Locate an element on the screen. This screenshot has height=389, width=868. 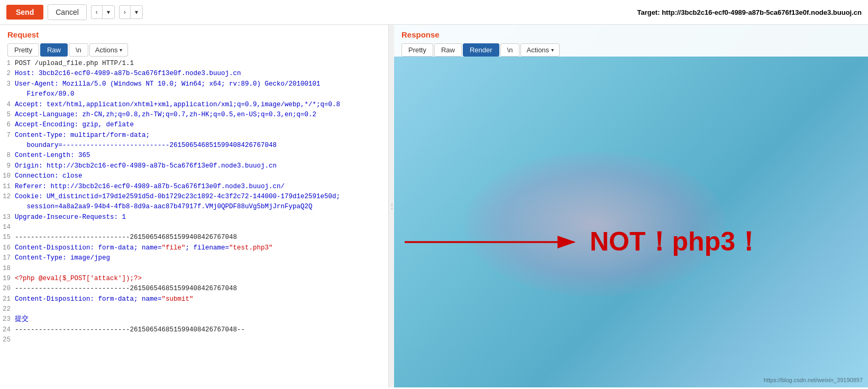
code-line: 16 Content-Disposition: form-data; name=… is located at coordinates (194, 248).